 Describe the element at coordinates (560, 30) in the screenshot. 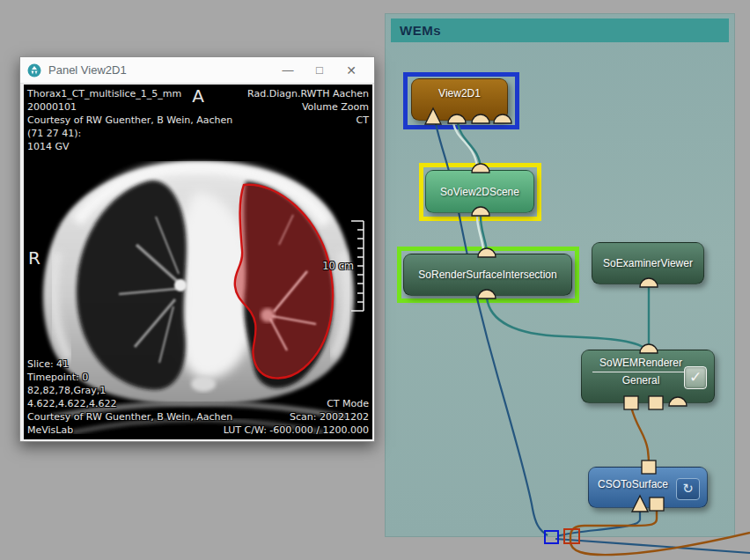

I see `group-header: WEMs` at that location.